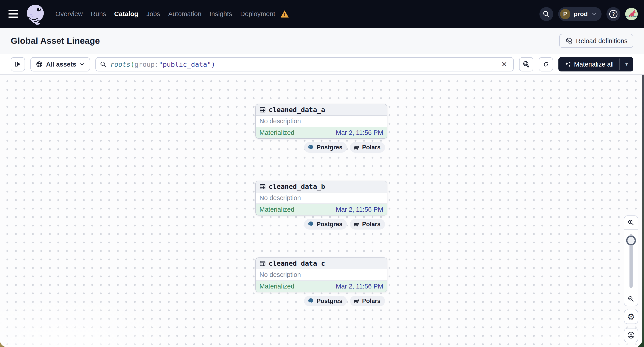 Image resolution: width=644 pixels, height=347 pixels. I want to click on materialize-all-button: Materialize all, so click(589, 64).